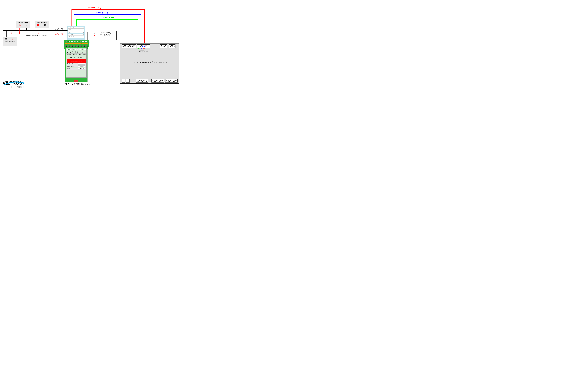 The width and height of the screenshot is (588, 374). I want to click on term-num-7: 7, so click(83, 42).